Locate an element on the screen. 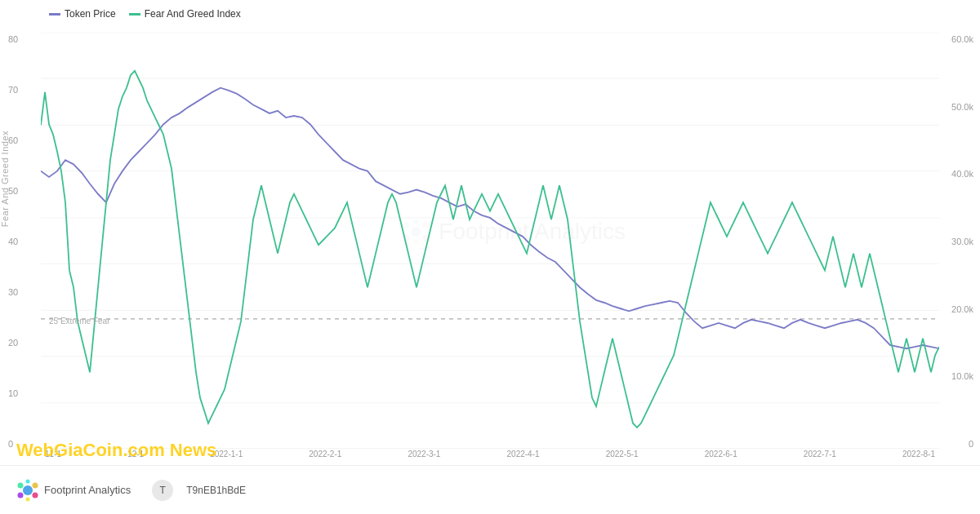  legend-fear-greed-label: Fear And Greed Index is located at coordinates (193, 14).